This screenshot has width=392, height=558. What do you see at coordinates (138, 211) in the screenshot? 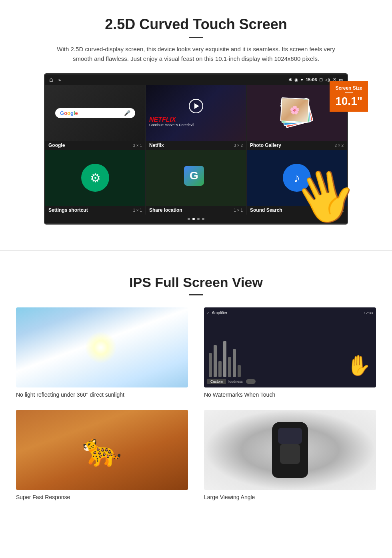
I see `settings-app-size: 1 × 1` at bounding box center [138, 211].